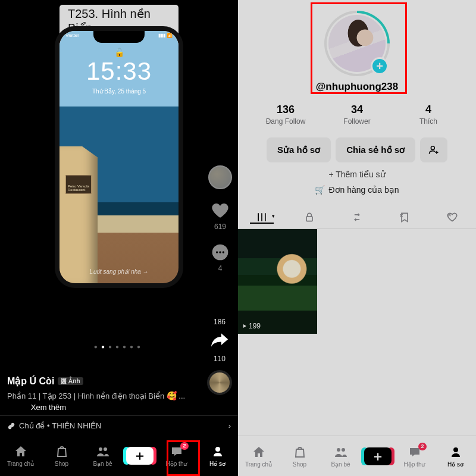 This screenshot has height=476, width=476. Describe the element at coordinates (220, 177) in the screenshot. I see `author-avatar` at that location.